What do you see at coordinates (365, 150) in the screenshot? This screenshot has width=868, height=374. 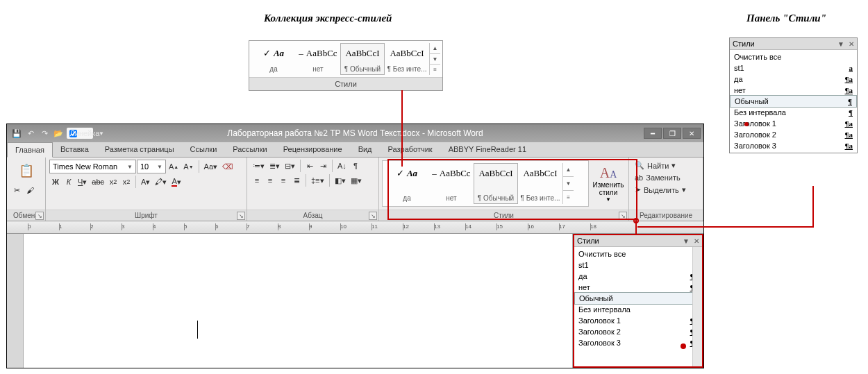 I see `tab-view: Вид` at bounding box center [365, 150].